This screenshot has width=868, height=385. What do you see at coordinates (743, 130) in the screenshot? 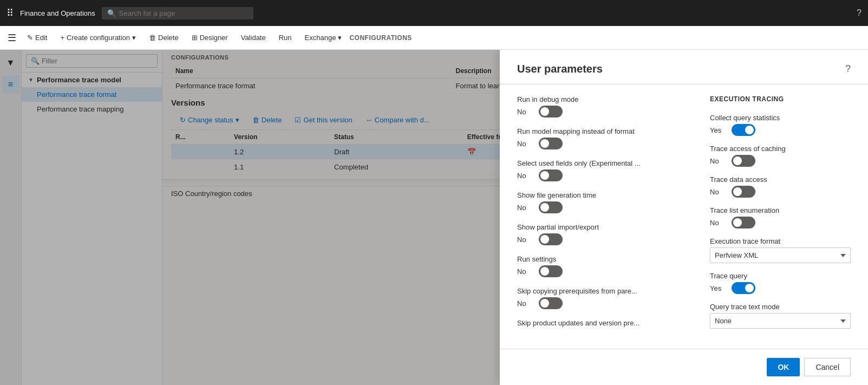
I see `toggle-track-on` at bounding box center [743, 130].